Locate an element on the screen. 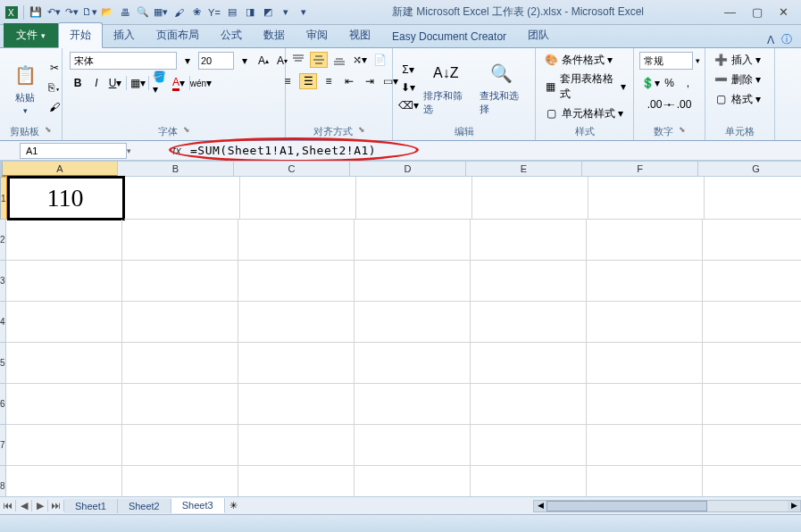  grow-font-icon: A▴ is located at coordinates (263, 61).